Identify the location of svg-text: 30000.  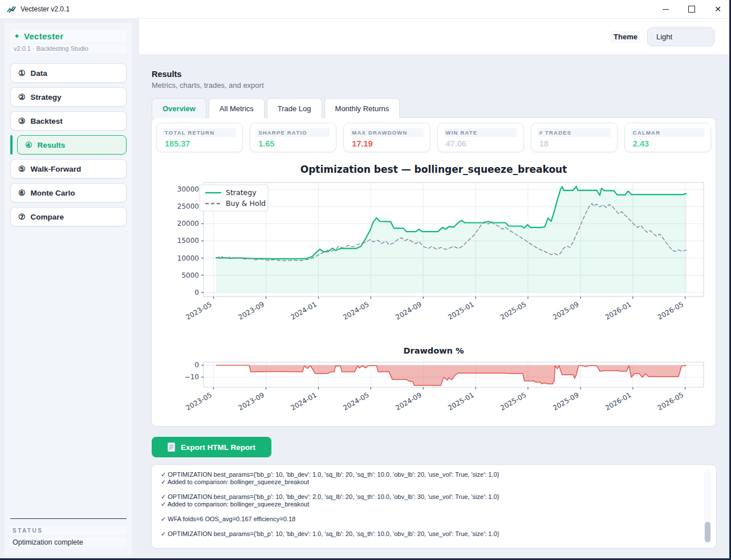
(188, 189).